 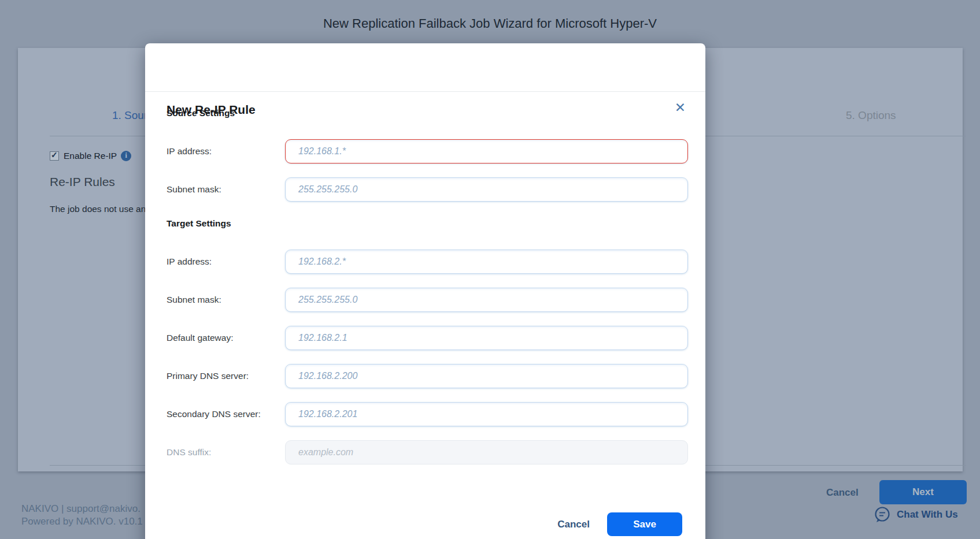 I want to click on enable-reip-label: Enable Re-IP, so click(x=90, y=156).